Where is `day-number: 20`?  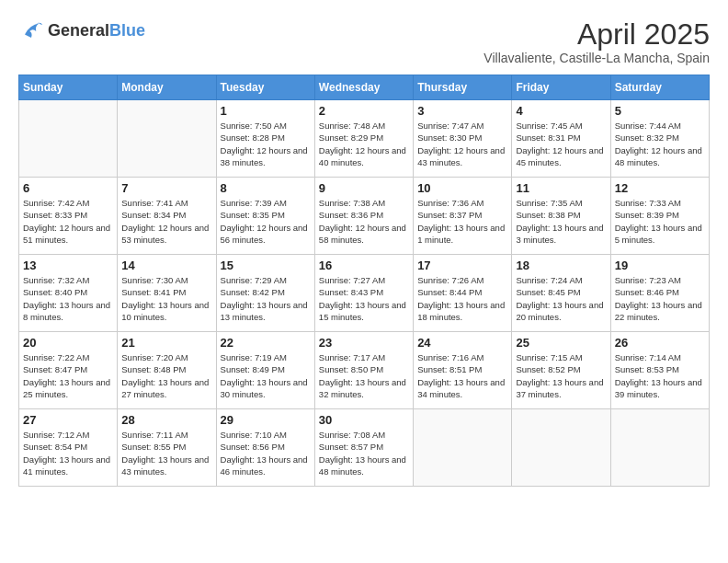
day-number: 20 is located at coordinates (68, 342).